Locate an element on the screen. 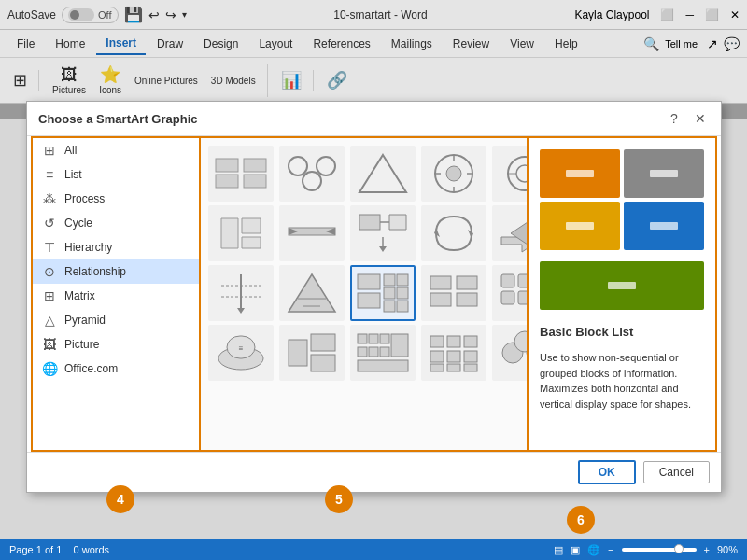 The height and width of the screenshot is (560, 747). cancel-button: Cancel is located at coordinates (676, 472).